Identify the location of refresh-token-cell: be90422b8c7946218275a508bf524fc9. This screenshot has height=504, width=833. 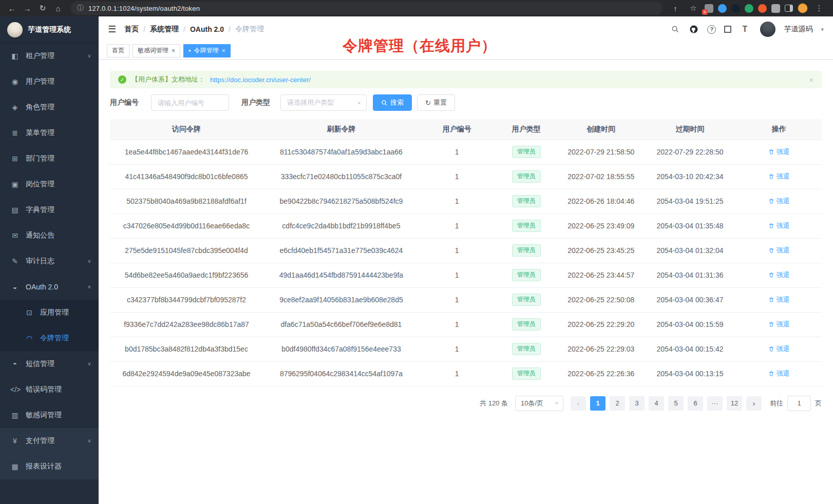
(341, 201).